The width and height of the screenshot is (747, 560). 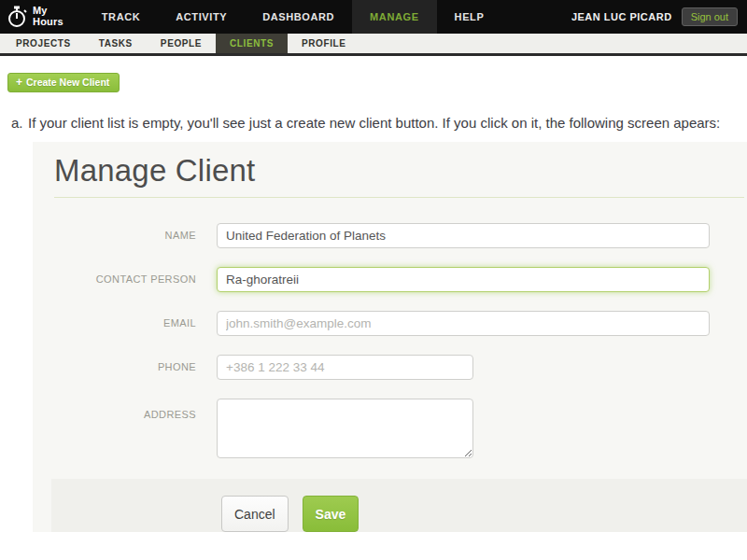 I want to click on content-area: + Create New Client a. If your client li…, so click(x=374, y=95).